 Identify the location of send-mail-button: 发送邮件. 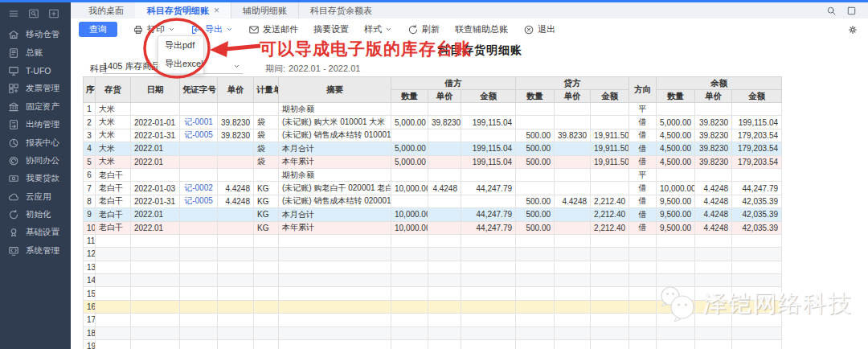
(273, 29).